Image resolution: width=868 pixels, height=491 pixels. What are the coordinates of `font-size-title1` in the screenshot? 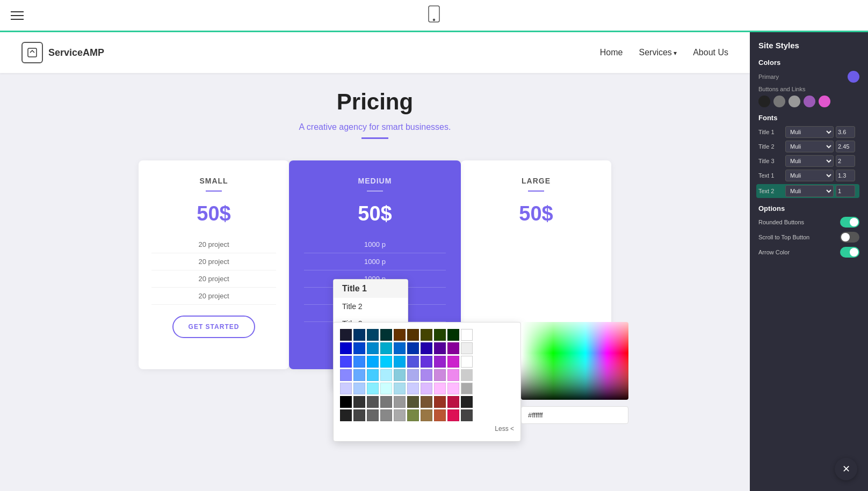 It's located at (845, 132).